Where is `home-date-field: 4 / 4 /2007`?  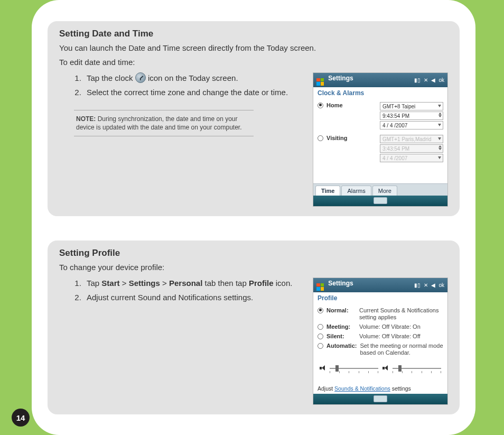 home-date-field: 4 / 4 /2007 is located at coordinates (412, 125).